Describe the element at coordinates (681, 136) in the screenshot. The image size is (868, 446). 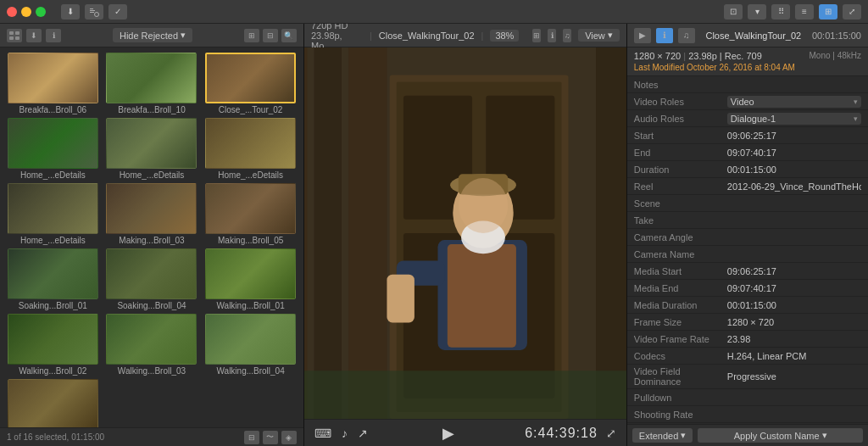
I see `field-label: Start` at that location.